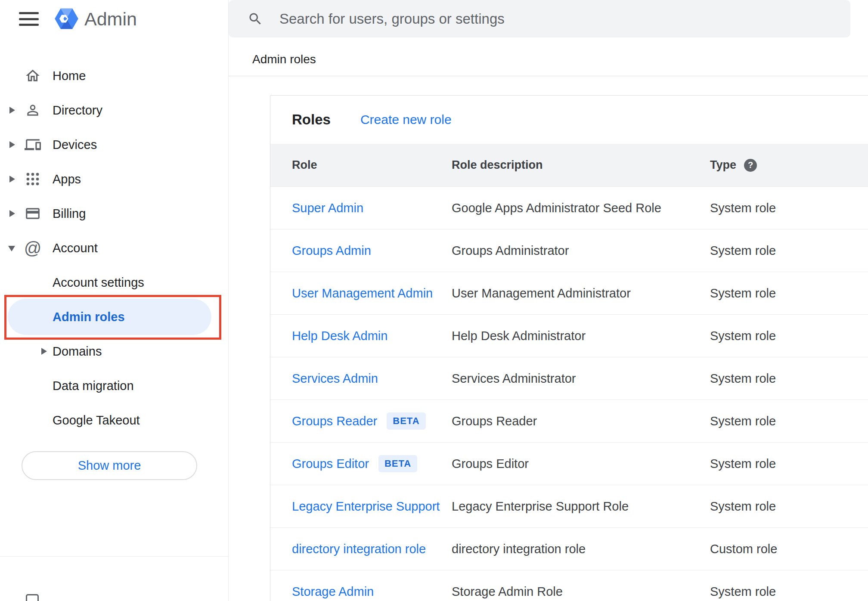 The width and height of the screenshot is (868, 601). Describe the element at coordinates (75, 248) in the screenshot. I see `sidebar-item-label: Account` at that location.